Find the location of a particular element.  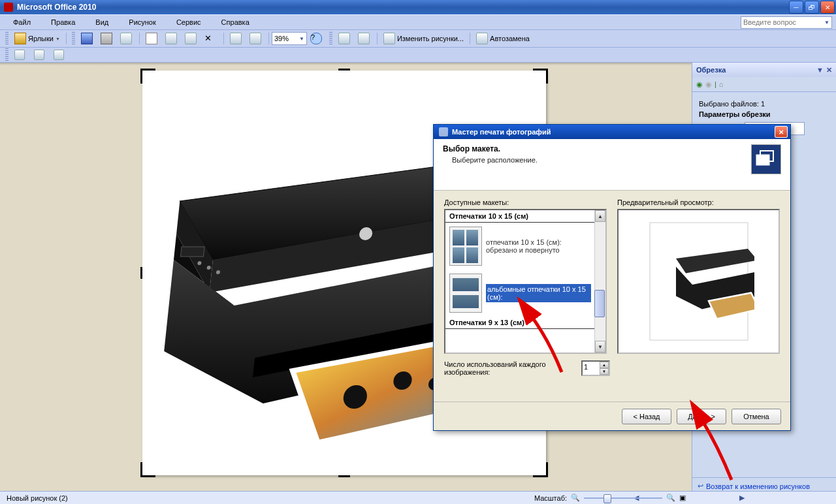

menu-items: Файл Правка Вид Рисунок Сервис Справка is located at coordinates (131, 22).